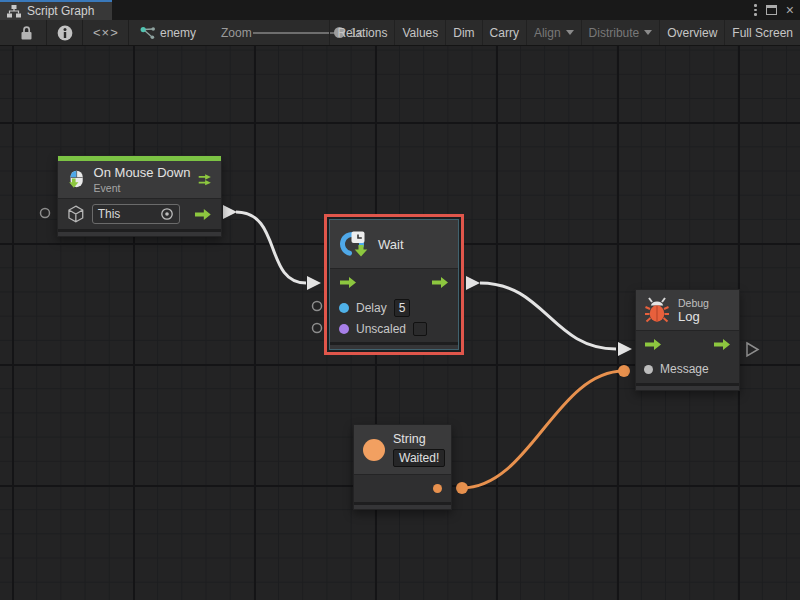 This screenshot has width=800, height=600. I want to click on message-port, so click(648, 370).